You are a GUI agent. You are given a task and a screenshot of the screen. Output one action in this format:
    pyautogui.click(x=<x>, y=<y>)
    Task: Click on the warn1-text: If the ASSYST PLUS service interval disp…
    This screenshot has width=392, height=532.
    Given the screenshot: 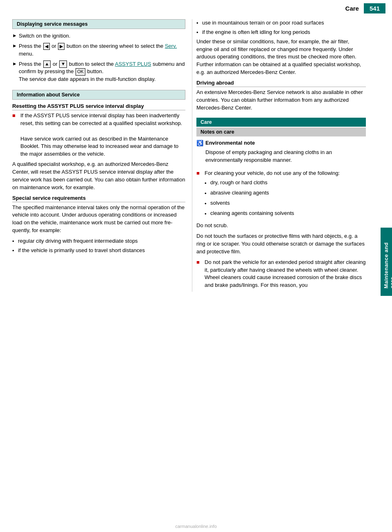 What is the action you would take?
    pyautogui.click(x=103, y=135)
    